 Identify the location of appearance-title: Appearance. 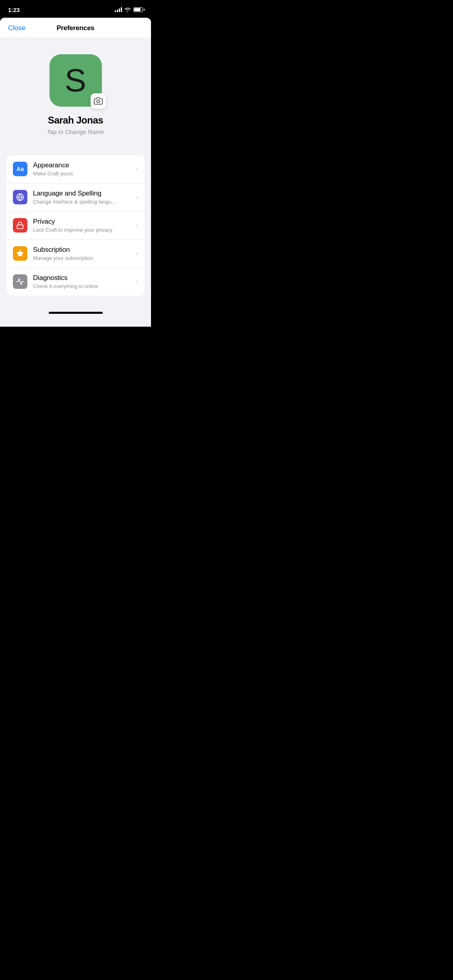
(83, 165).